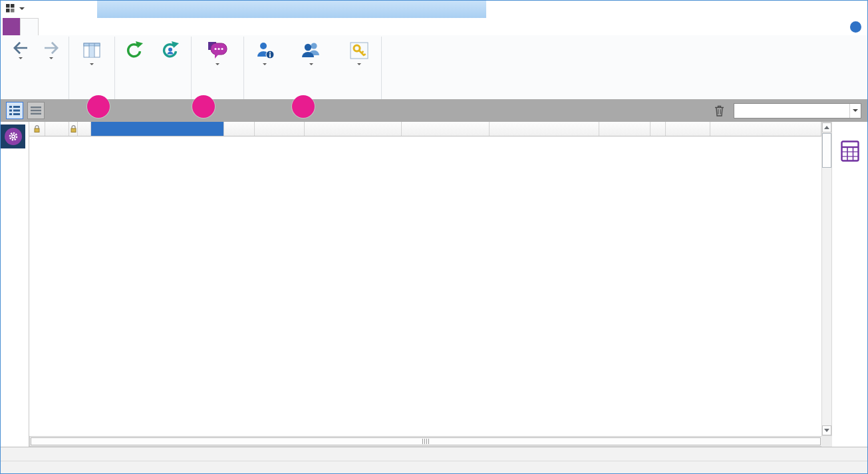  I want to click on scroll-up-button, so click(827, 128).